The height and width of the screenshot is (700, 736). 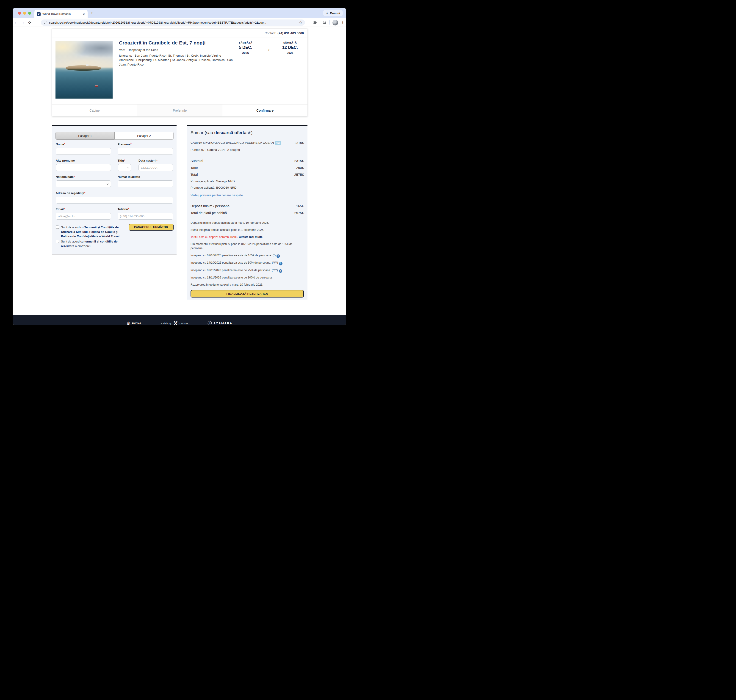 I want to click on data-nasterii-input, so click(x=156, y=168).